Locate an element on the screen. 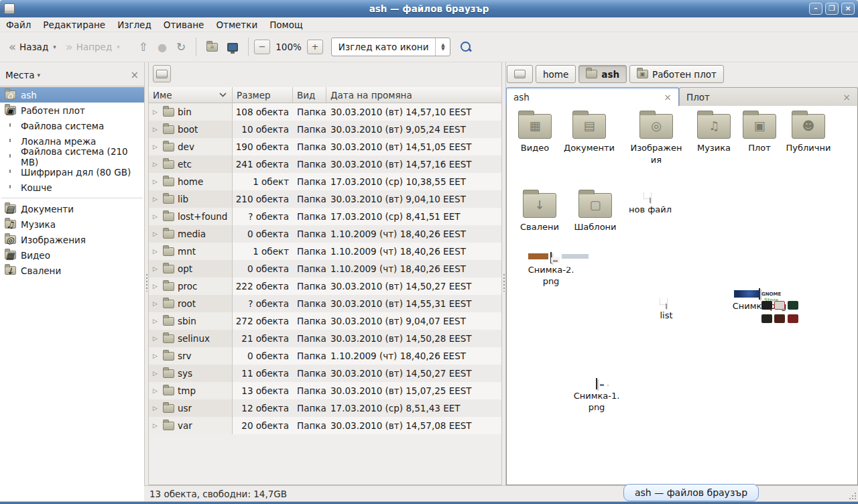  icon-item-snimka: GNOME Store Снимка.png is located at coordinates (759, 300).